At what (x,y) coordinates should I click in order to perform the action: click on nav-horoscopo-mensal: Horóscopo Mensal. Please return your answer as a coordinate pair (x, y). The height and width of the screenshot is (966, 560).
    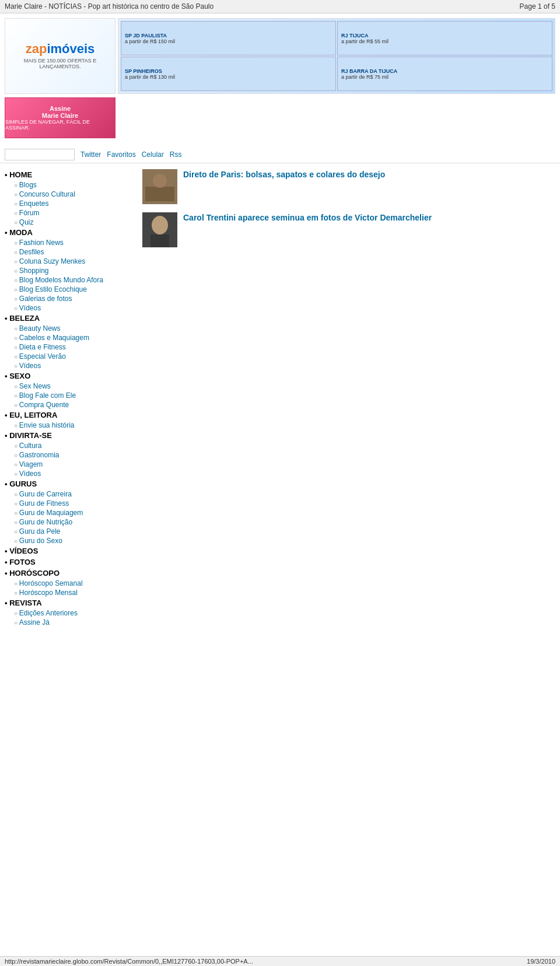
    Looking at the image, I should click on (74, 593).